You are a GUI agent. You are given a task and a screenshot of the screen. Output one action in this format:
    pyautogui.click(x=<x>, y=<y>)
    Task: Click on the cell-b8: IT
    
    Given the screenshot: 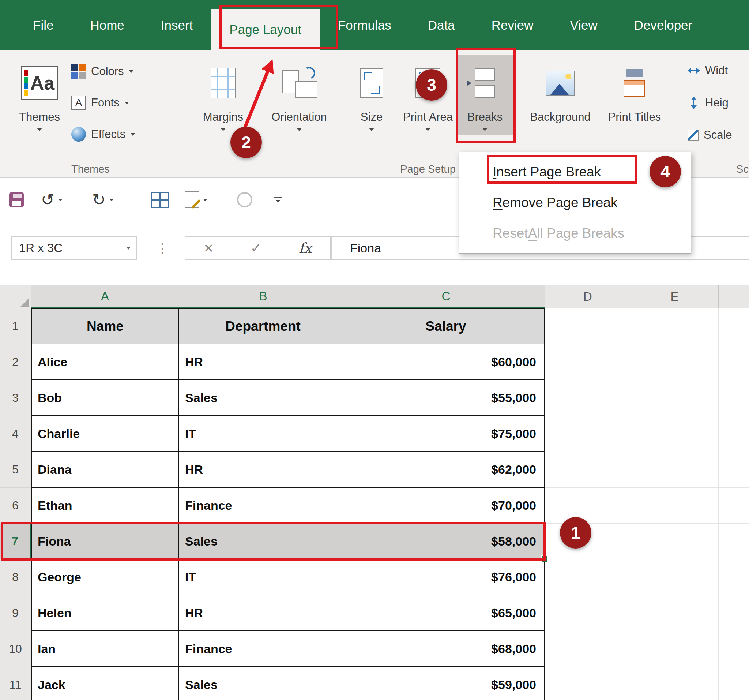 What is the action you would take?
    pyautogui.click(x=263, y=577)
    